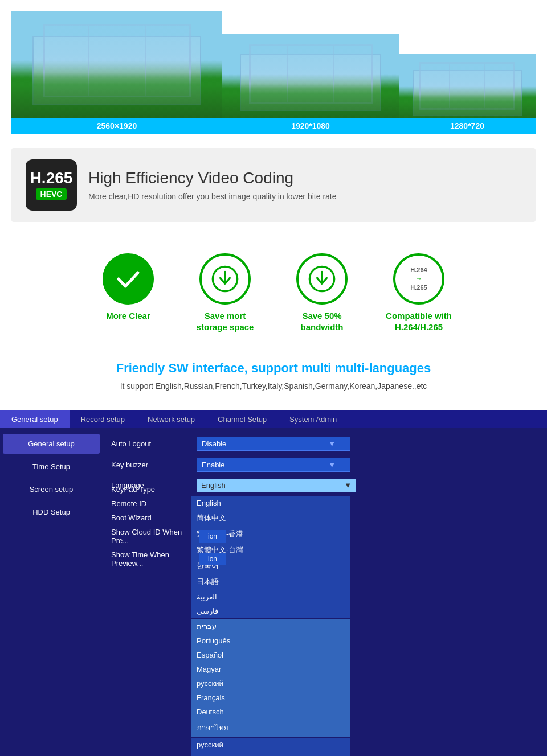 The image size is (547, 756). I want to click on dvr-tab-bar: General setup Record setup Network setup…, so click(274, 419).